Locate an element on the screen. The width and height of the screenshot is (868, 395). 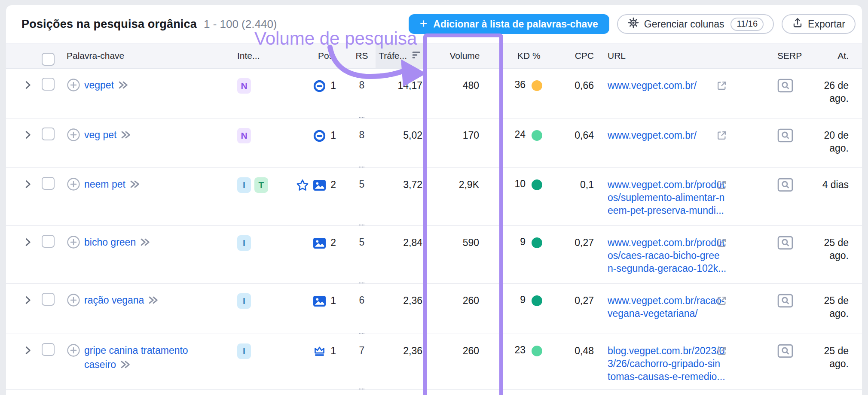
column-header-cpc: CPC is located at coordinates (585, 56).